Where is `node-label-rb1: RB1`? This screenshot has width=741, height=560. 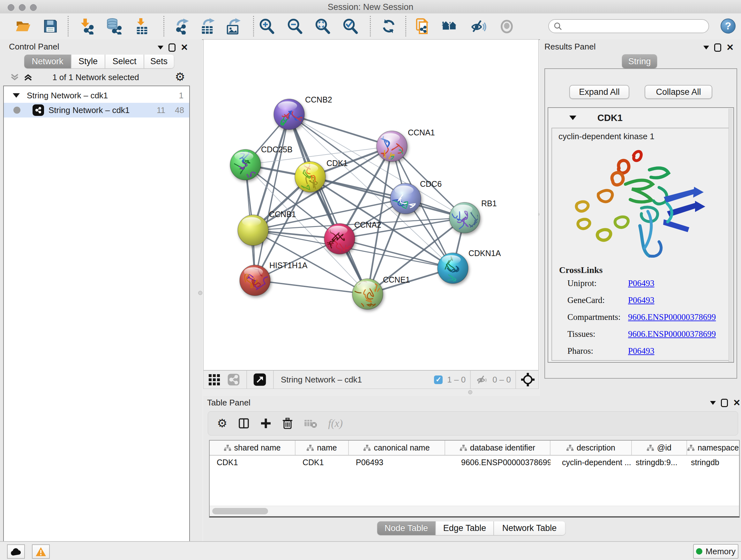
node-label-rb1: RB1 is located at coordinates (489, 204).